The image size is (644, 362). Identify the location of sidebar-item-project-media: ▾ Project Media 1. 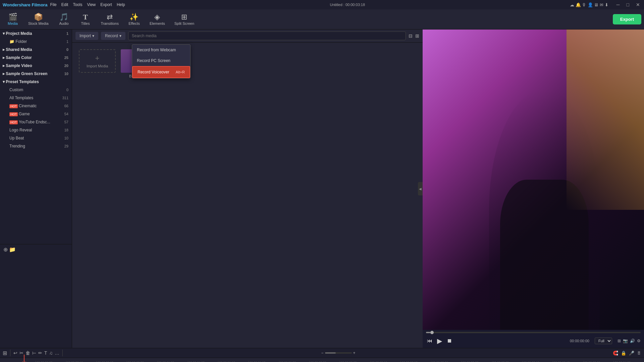
(36, 34).